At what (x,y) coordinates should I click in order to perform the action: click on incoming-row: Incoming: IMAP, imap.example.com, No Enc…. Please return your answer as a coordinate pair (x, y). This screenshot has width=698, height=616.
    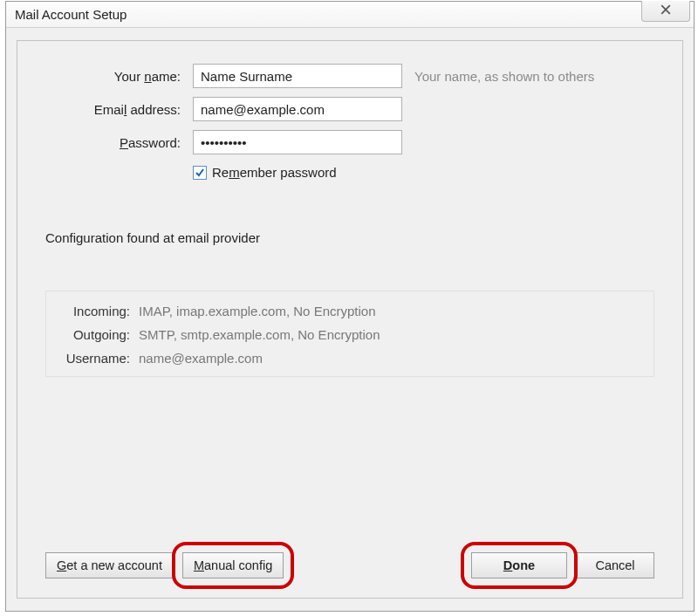
    Looking at the image, I should click on (350, 311).